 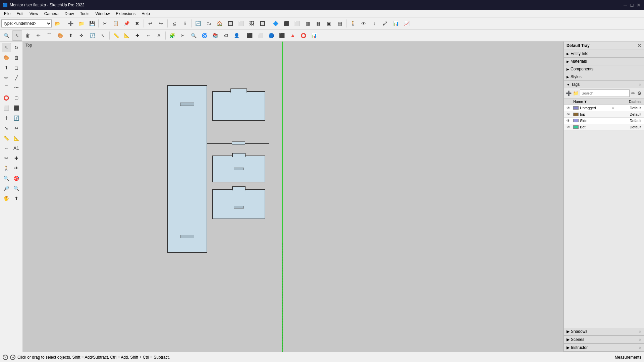 I want to click on pencil-tool: ✏, so click(x=39, y=36).